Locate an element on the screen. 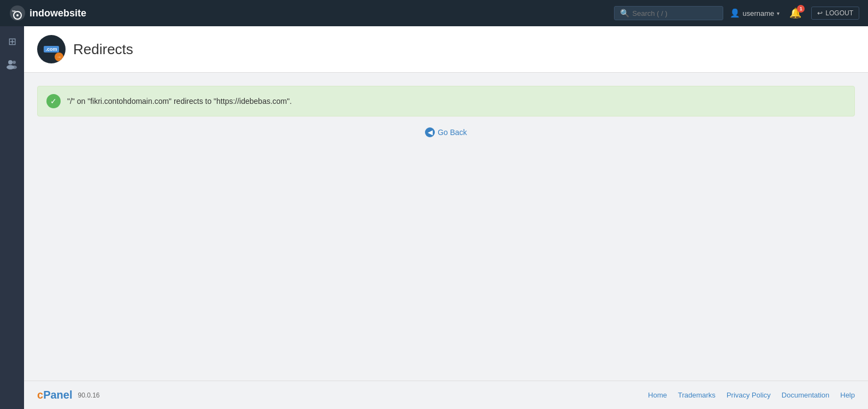  notification-button: 🔔 1 is located at coordinates (795, 13).